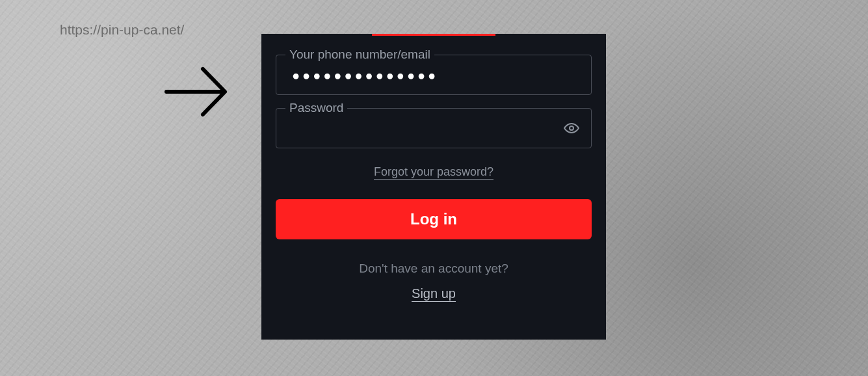  What do you see at coordinates (434, 35) in the screenshot?
I see `accent-top-bar` at bounding box center [434, 35].